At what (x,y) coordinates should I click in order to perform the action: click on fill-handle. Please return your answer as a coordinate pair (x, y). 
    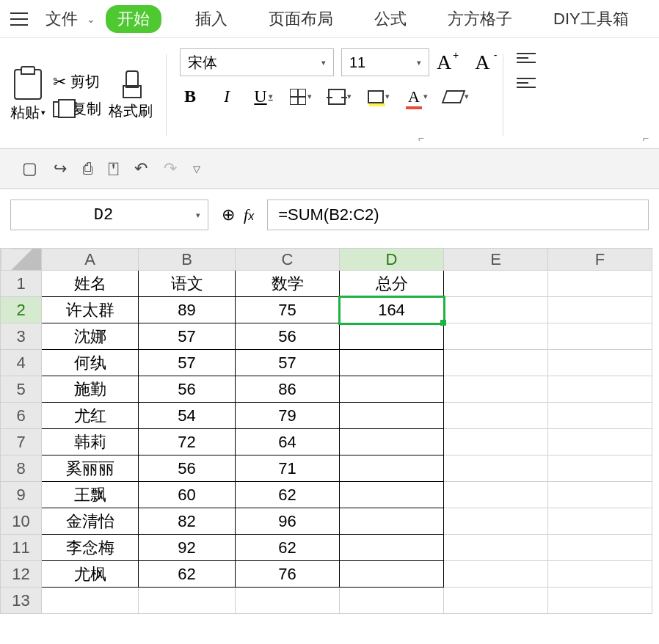
    Looking at the image, I should click on (443, 323).